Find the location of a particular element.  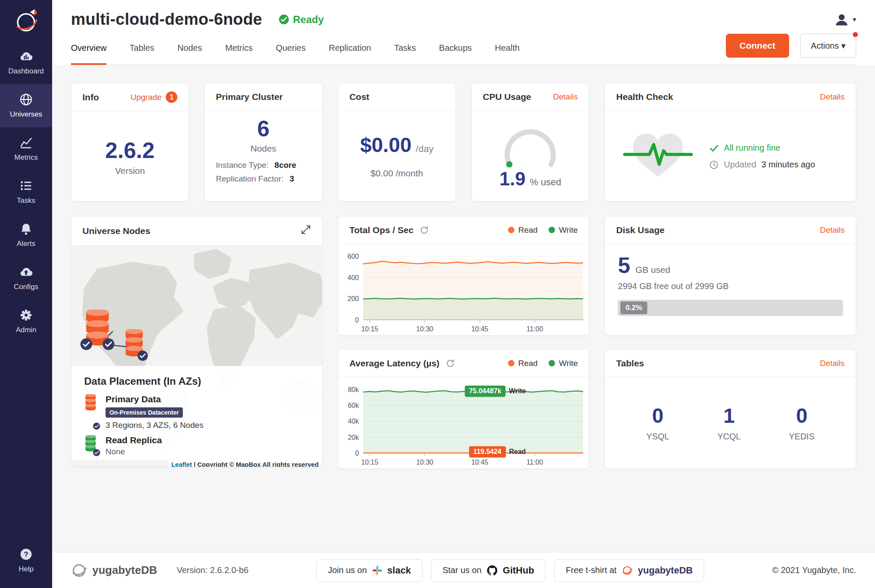

replica-db-check-icon is located at coordinates (97, 453).